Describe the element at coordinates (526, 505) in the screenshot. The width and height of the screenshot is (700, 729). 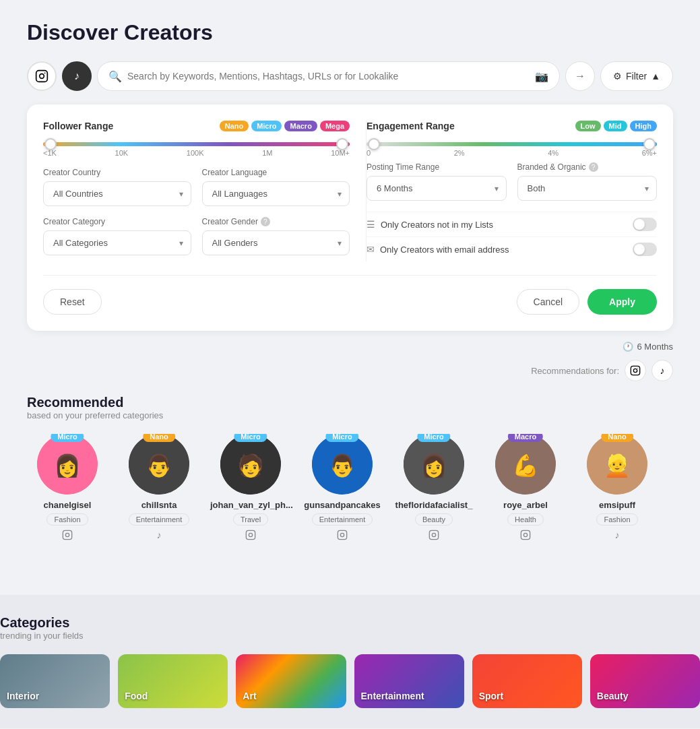
I see `creator-name-5: roye_arbel` at that location.